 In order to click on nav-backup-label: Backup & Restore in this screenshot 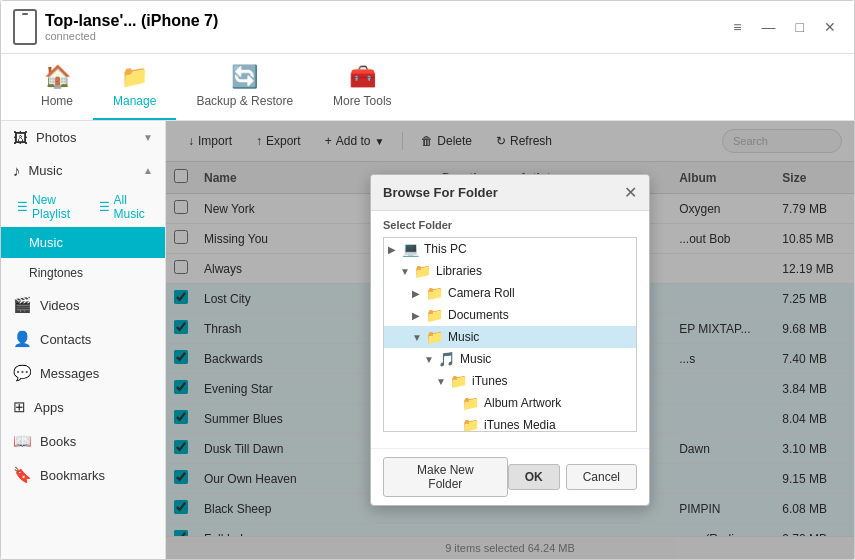, I will do `click(244, 101)`.